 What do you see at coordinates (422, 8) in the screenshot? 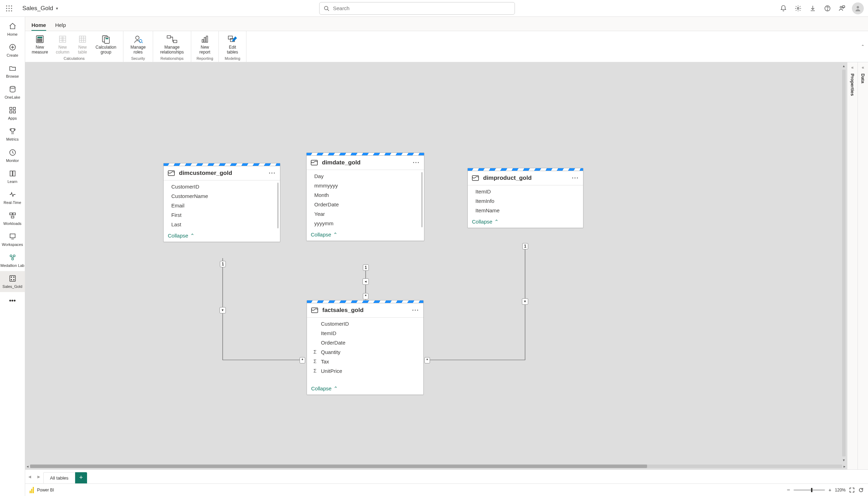
I see `search-input` at bounding box center [422, 8].